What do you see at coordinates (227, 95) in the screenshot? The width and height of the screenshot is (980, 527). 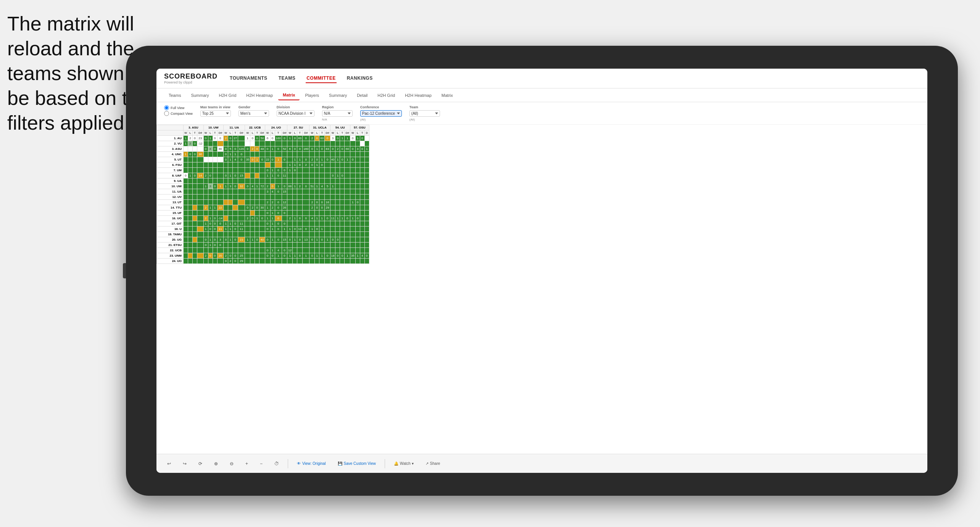 I see `subnav-h2h-grid: H2H Grid` at bounding box center [227, 95].